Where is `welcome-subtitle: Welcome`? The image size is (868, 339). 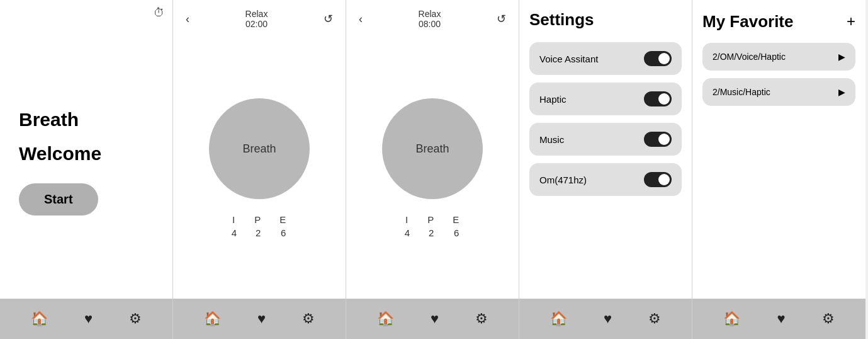
welcome-subtitle: Welcome is located at coordinates (60, 154).